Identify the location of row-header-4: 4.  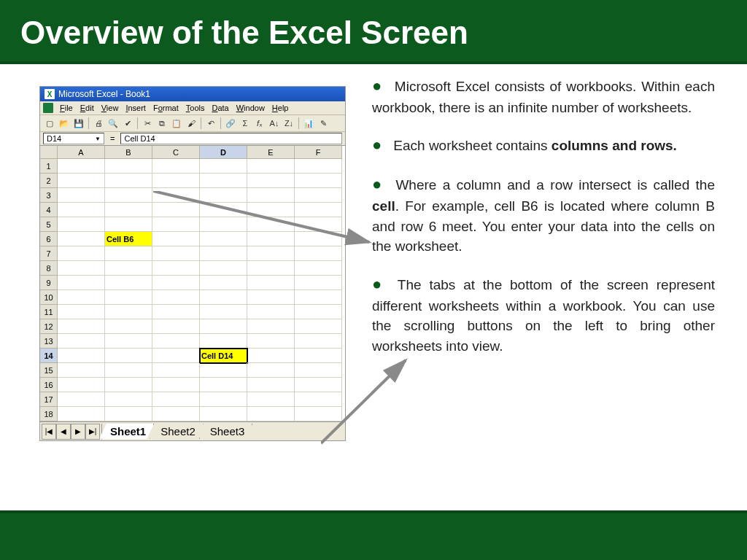
(49, 210).